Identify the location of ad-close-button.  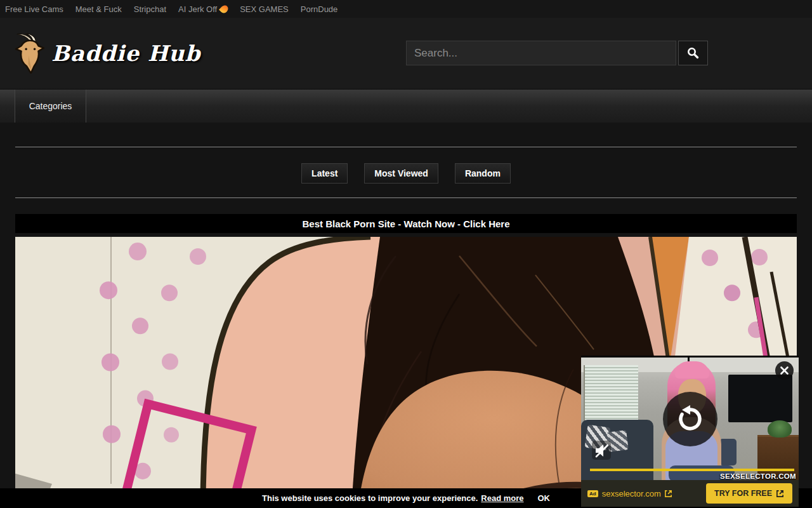
(784, 371).